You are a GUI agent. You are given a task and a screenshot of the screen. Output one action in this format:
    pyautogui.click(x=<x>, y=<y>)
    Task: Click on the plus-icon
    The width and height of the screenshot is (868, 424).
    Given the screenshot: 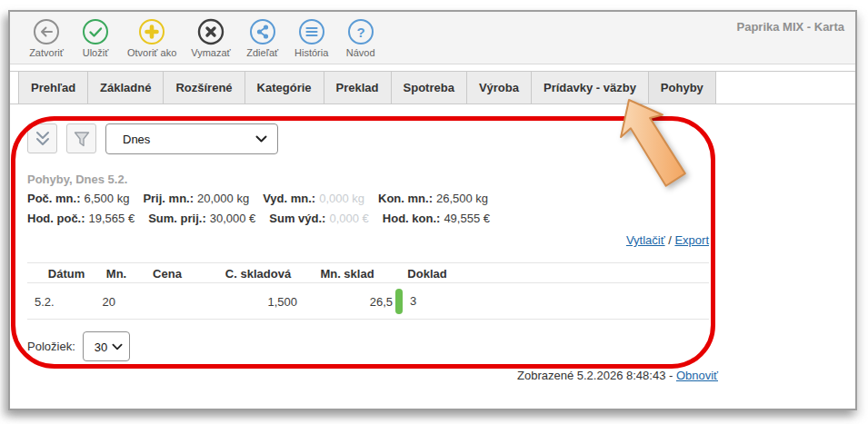 What is the action you would take?
    pyautogui.click(x=152, y=32)
    